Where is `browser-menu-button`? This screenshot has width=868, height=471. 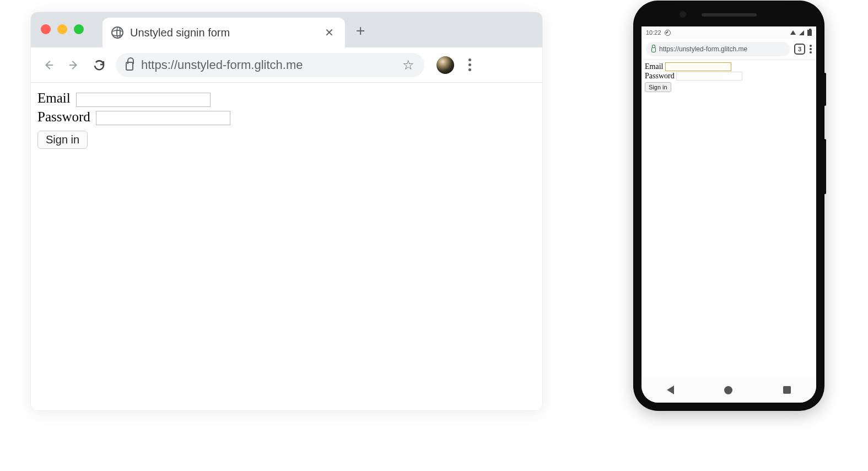 browser-menu-button is located at coordinates (470, 65).